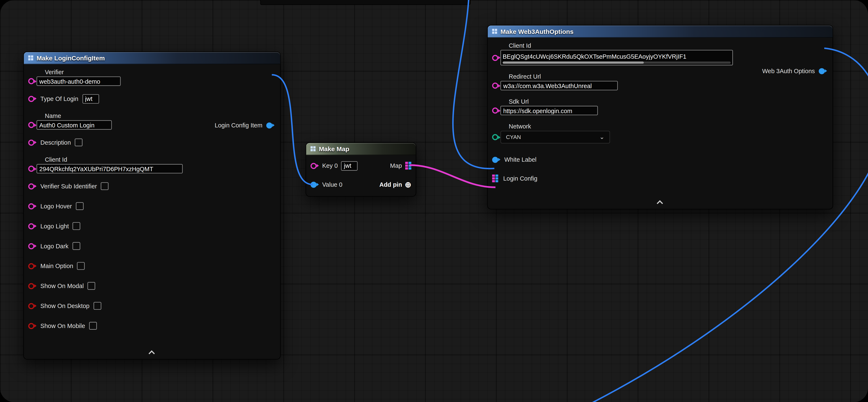 Image resolution: width=868 pixels, height=402 pixels. What do you see at coordinates (822, 71) in the screenshot?
I see `web3auth-options-pin` at bounding box center [822, 71].